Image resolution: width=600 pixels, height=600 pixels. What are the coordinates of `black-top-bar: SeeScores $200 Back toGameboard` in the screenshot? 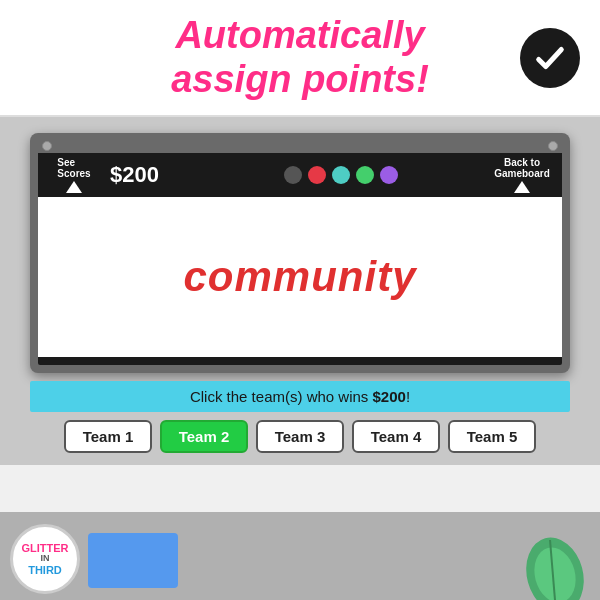 It's located at (300, 175).